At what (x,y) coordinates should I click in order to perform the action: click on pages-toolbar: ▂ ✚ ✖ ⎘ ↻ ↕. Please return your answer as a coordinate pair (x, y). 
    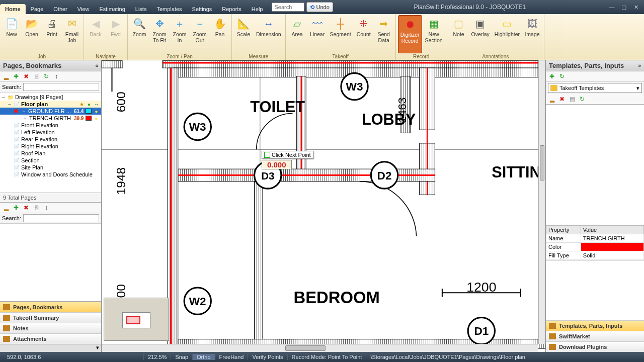
    Looking at the image, I should click on (50, 76).